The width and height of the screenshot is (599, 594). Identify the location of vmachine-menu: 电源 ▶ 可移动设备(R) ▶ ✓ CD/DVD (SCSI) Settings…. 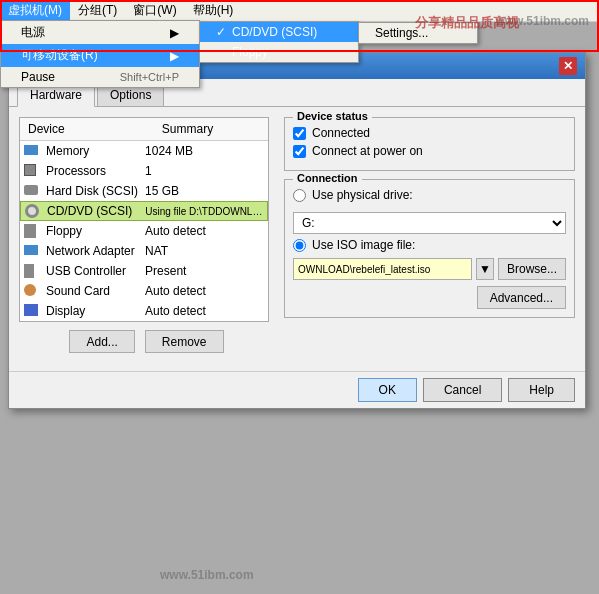
(100, 54).